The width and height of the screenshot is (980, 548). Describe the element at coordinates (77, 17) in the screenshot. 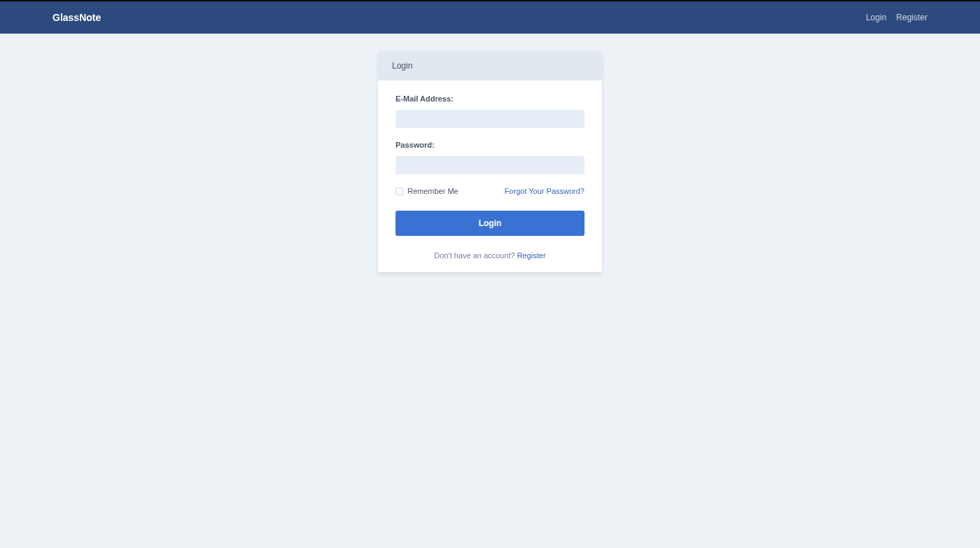

I see `brand-logo: GlassNote` at that location.